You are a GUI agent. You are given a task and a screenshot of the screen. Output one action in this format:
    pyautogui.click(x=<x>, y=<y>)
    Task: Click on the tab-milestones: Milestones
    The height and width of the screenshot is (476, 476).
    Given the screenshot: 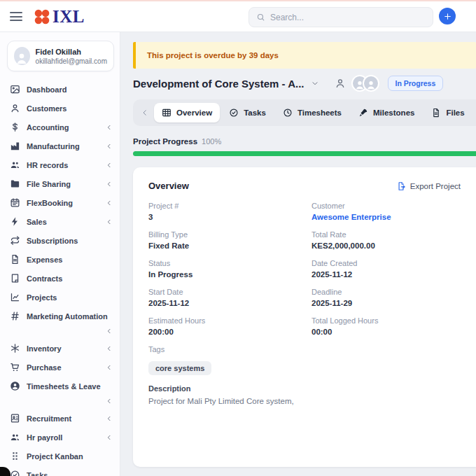 What is the action you would take?
    pyautogui.click(x=386, y=113)
    